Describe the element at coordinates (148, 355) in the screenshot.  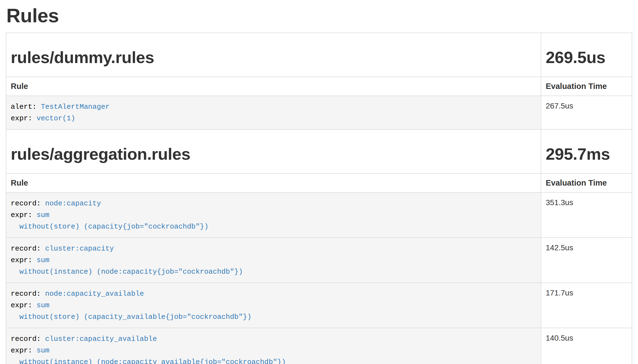
I see `rule-expr-link: sum without(instance) (node:capacity_ava…` at that location.